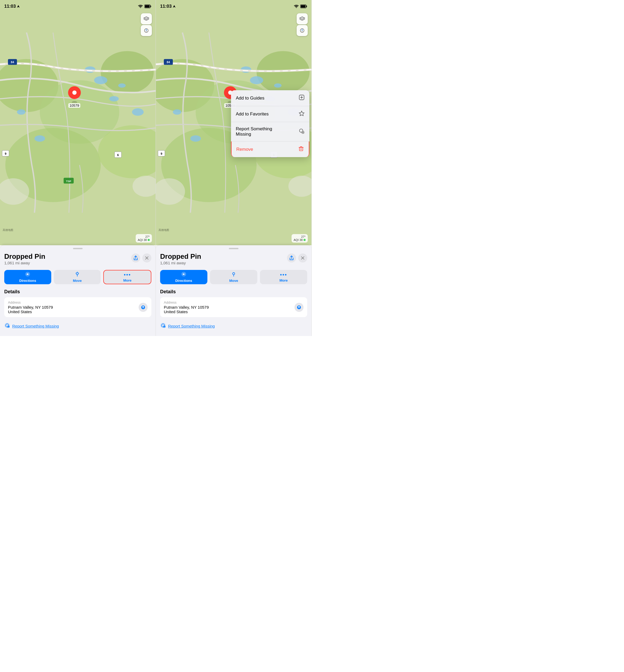  I want to click on left-map-controls, so click(147, 25).